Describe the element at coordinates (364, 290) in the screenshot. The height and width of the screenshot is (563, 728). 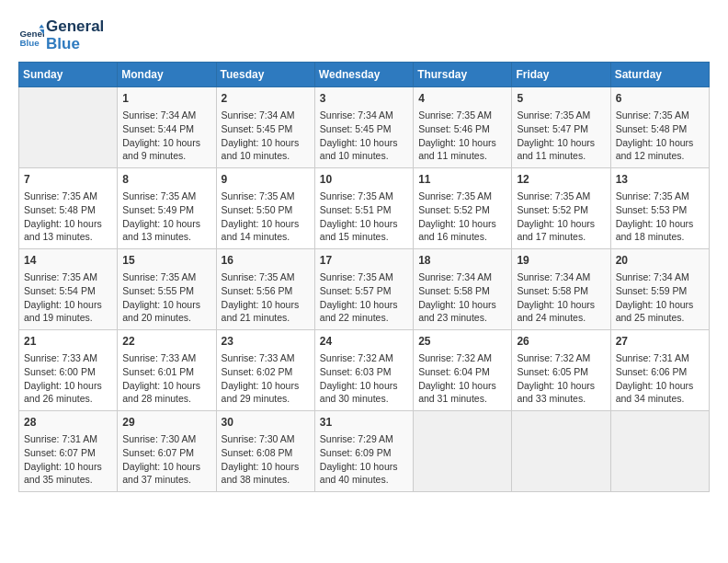
I see `calendar-week-row: 14Sunrise: 7:35 AMSunset: 5:54 PMDayligh…` at that location.